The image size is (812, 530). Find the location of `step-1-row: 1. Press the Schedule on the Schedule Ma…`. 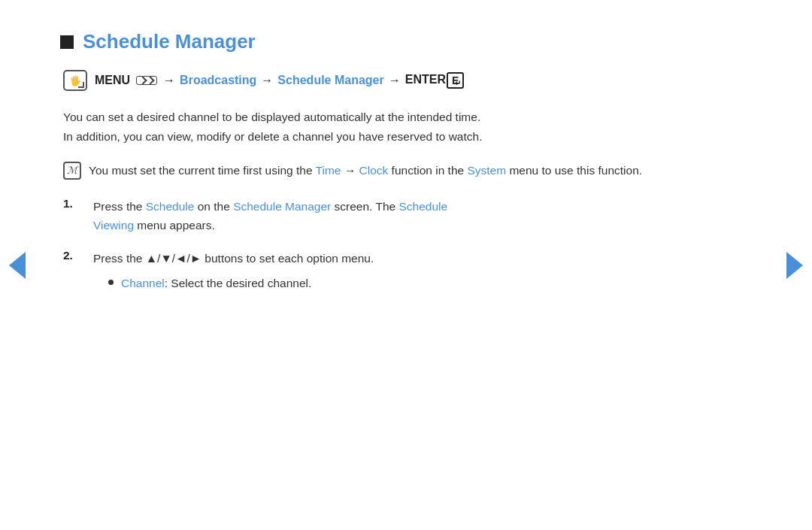

step-1-row: 1. Press the Schedule on the Schedule Ma… is located at coordinates (408, 217).